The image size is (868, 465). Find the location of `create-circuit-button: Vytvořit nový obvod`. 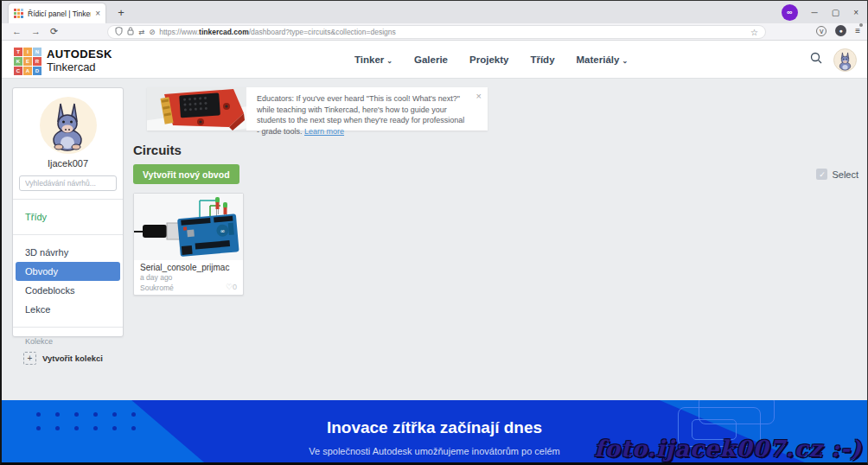

create-circuit-button: Vytvořit nový obvod is located at coordinates (187, 175).